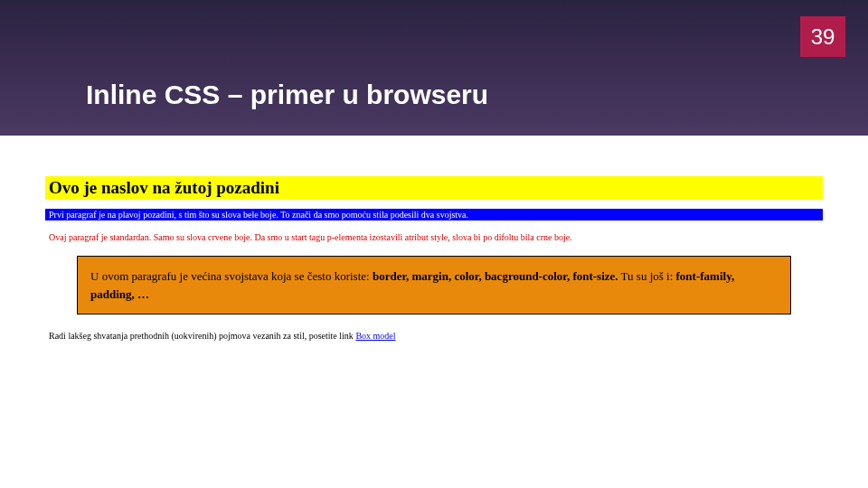 The image size is (868, 488). Describe the element at coordinates (647, 277) in the screenshot. I see `orange-text-mid: Tu su još i:` at that location.